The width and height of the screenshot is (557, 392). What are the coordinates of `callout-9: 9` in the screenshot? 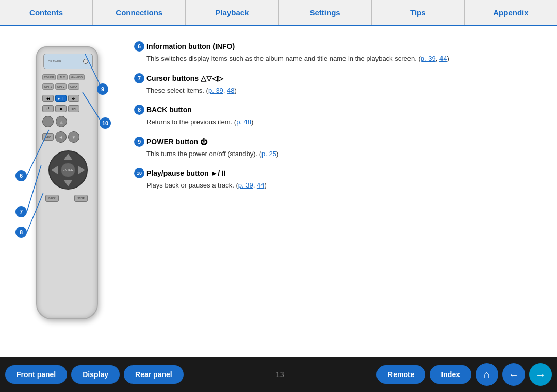 It's located at (103, 89).